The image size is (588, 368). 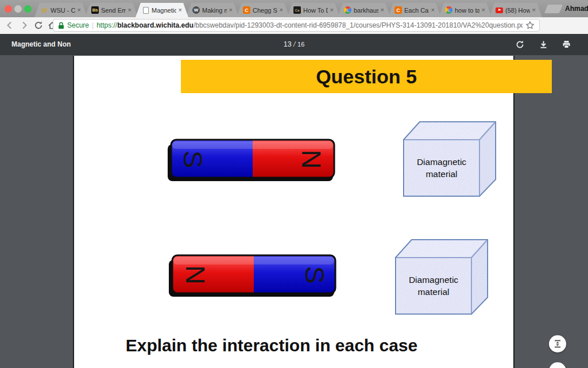 I want to click on tab-label: how to ta, so click(x=467, y=10).